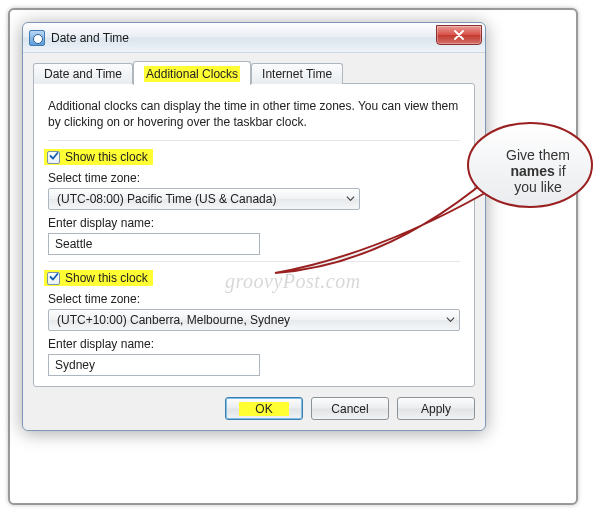 The height and width of the screenshot is (513, 600). Describe the element at coordinates (538, 155) in the screenshot. I see `callout-line1: Give them` at that location.